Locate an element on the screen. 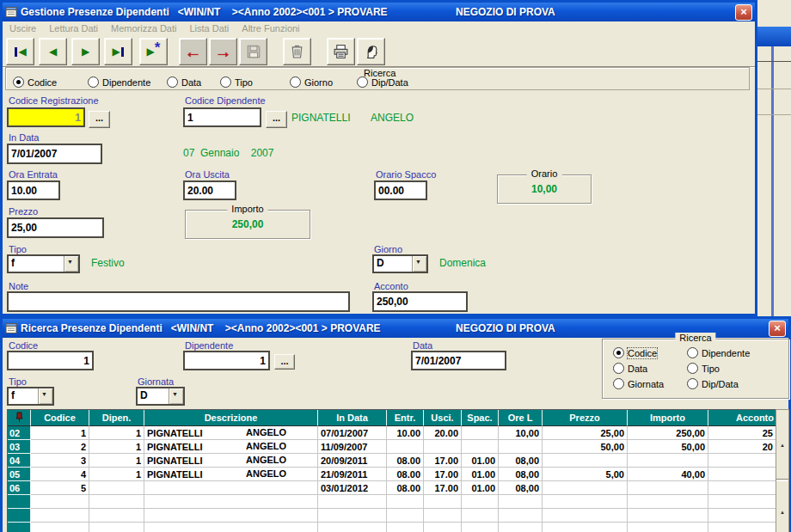 The height and width of the screenshot is (532, 791). scrollbar-thumb-edge is located at coordinates (782, 480).